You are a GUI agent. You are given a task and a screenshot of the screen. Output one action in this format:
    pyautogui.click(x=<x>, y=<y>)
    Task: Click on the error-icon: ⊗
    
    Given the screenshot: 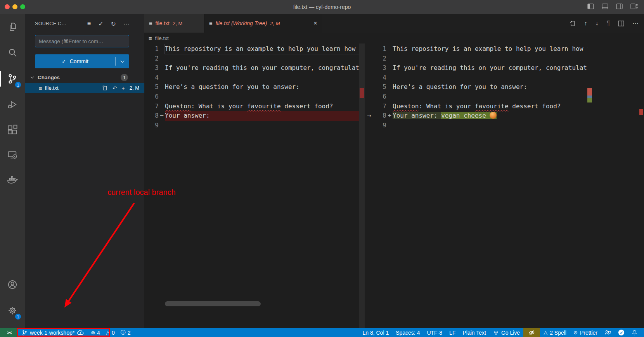 What is the action you would take?
    pyautogui.click(x=93, y=332)
    